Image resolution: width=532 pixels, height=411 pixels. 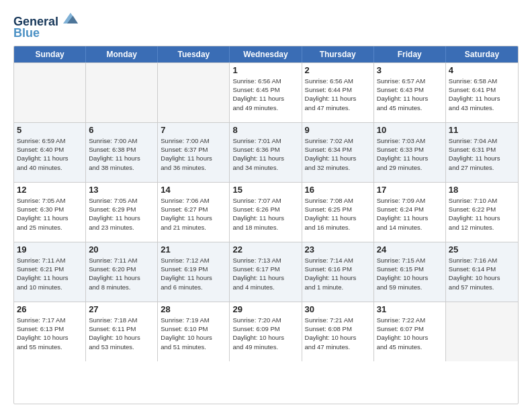 What do you see at coordinates (50, 272) in the screenshot?
I see `calendar-cell: 19Sunrise: 7:11 AM Sunset: 6:21 PM Dayli…` at bounding box center [50, 272].